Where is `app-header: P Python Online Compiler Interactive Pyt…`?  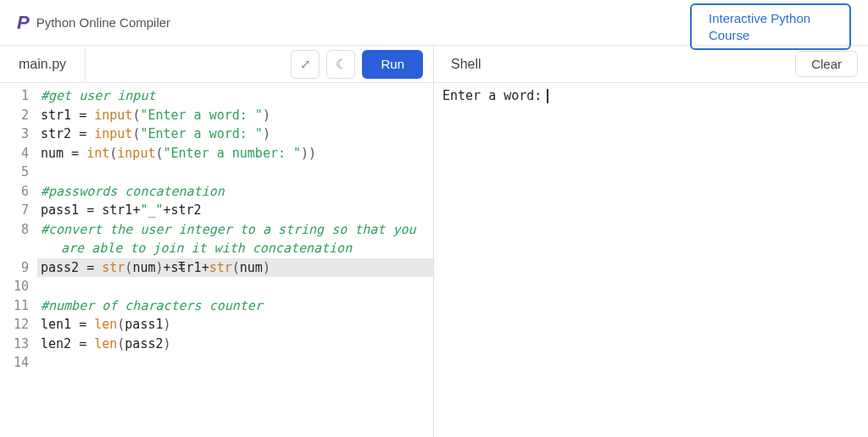
app-header: P Python Online Compiler Interactive Pyt… is located at coordinates (434, 23).